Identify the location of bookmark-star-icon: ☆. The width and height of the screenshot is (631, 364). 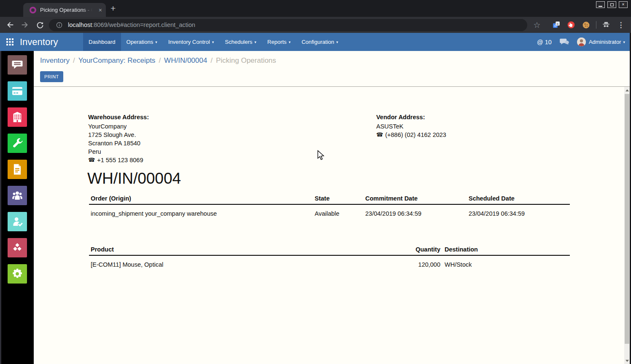
(537, 25).